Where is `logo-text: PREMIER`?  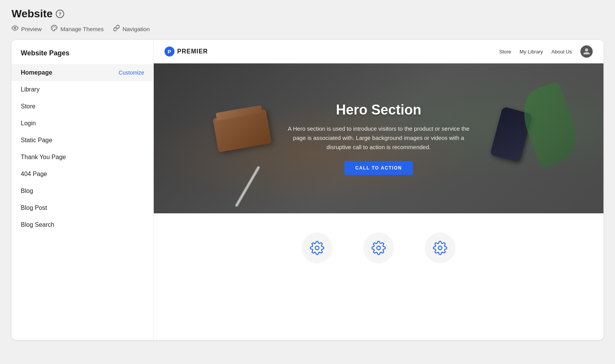
logo-text: PREMIER is located at coordinates (193, 52).